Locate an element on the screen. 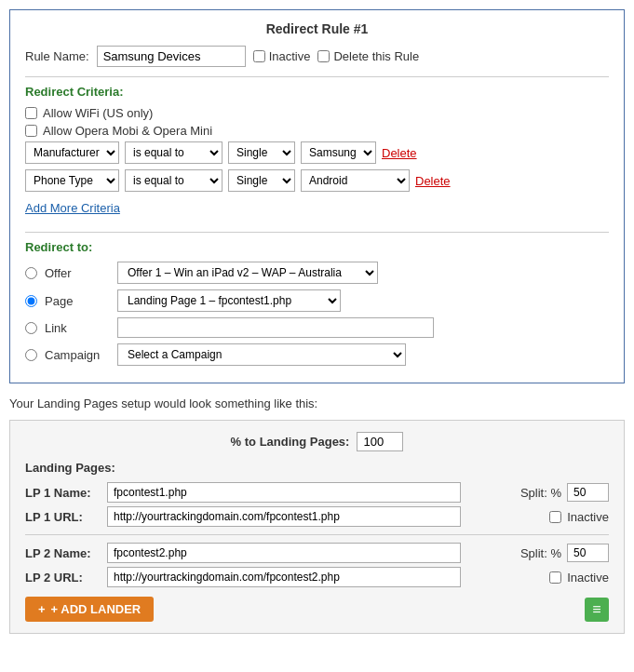 The image size is (634, 672). wifi-label: Allow WiFi (US only) is located at coordinates (98, 114).